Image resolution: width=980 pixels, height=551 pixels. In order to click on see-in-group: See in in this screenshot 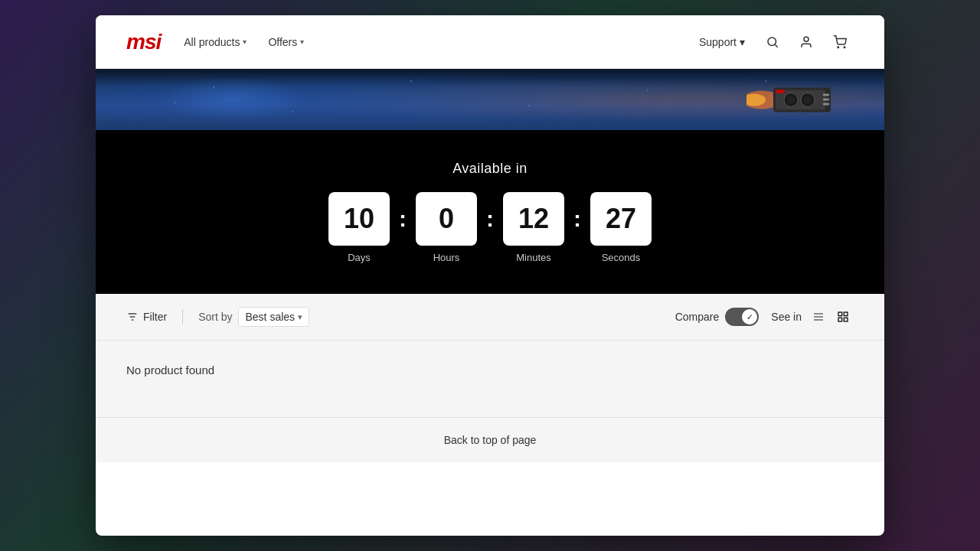, I will do `click(812, 317)`.